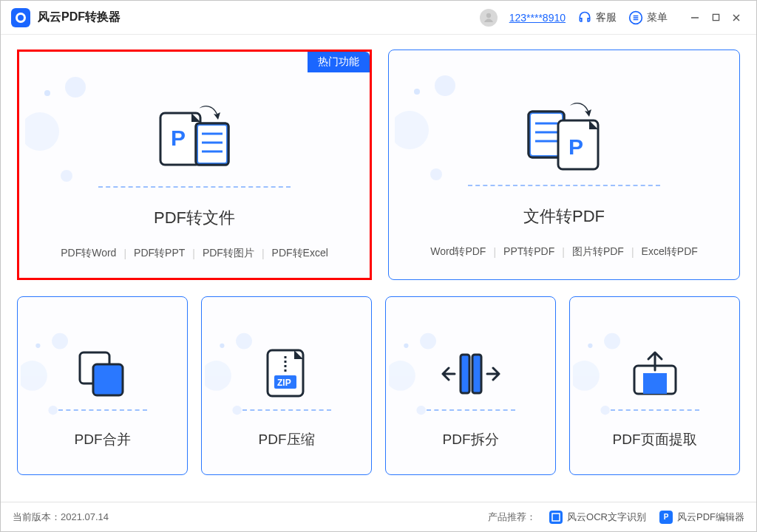 Image resolution: width=757 pixels, height=532 pixels. Describe the element at coordinates (655, 386) in the screenshot. I see `card-pdf-extract: PDF页面提取` at that location.